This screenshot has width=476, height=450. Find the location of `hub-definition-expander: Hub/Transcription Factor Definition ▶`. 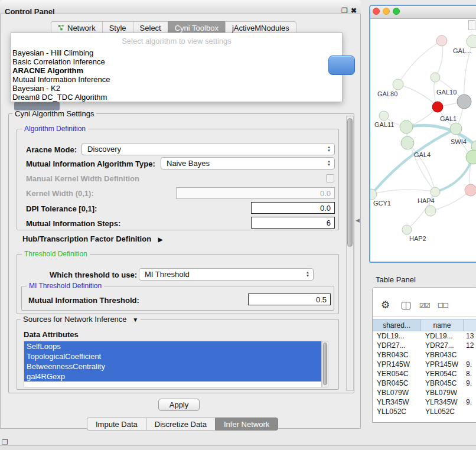

hub-definition-expander: Hub/Transcription Factor Definition ▶ is located at coordinates (92, 239).